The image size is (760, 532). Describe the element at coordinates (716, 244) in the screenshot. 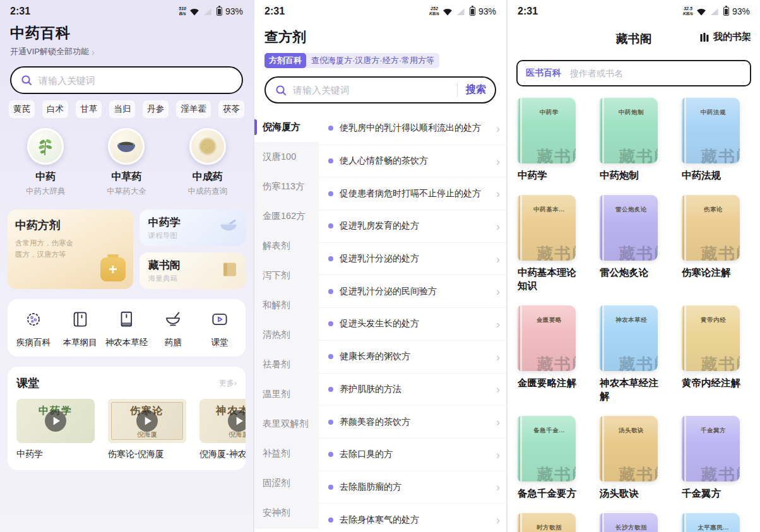

I see `book-item: 伤寒论藏书阁伤寒论注解` at that location.